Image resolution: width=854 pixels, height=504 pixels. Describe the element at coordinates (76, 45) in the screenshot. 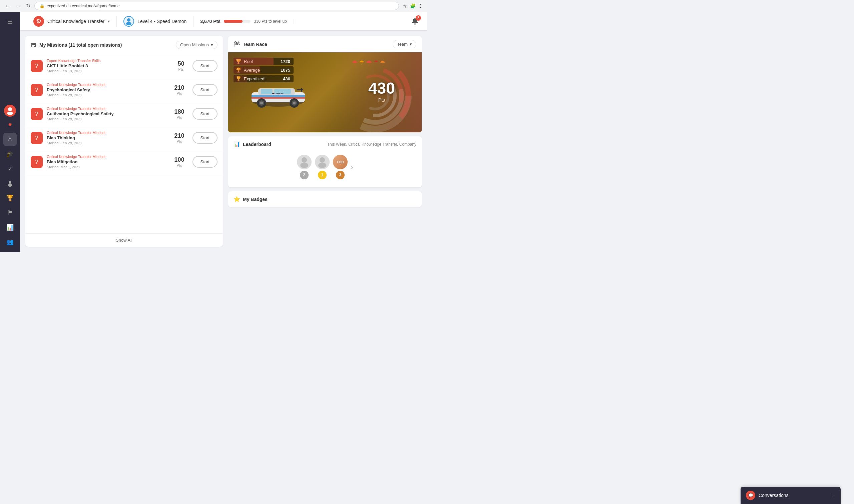

I see `missions-title: My Missions (11 total open missions)` at that location.